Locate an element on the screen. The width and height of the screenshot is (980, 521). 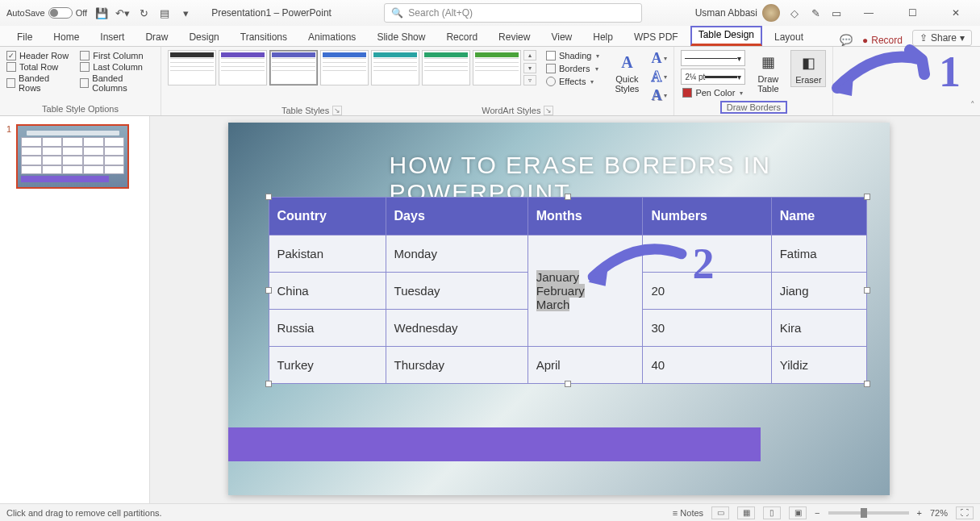
zoom-level: 72% is located at coordinates (939, 513).